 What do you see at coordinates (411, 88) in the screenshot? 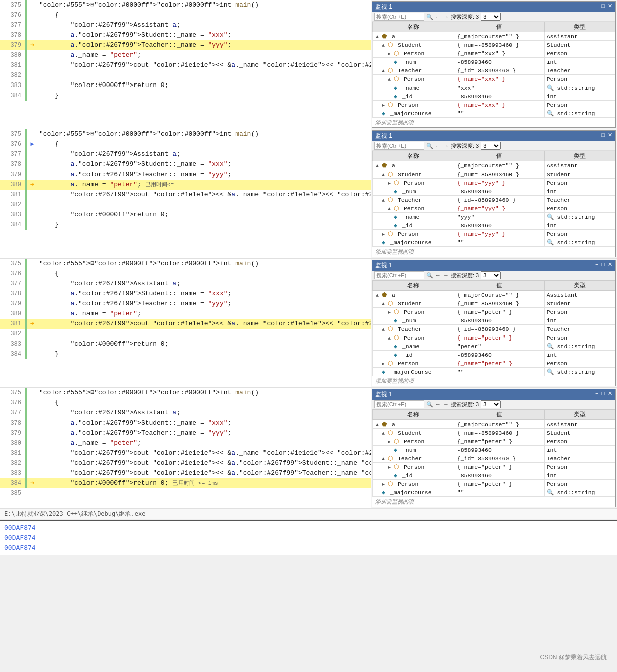
I see `variable-name: _name` at bounding box center [411, 88].